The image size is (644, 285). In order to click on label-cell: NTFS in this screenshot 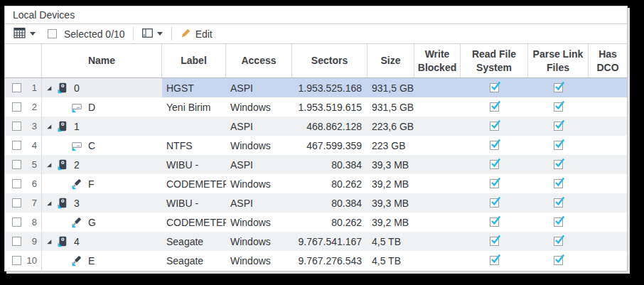, I will do `click(194, 145)`.